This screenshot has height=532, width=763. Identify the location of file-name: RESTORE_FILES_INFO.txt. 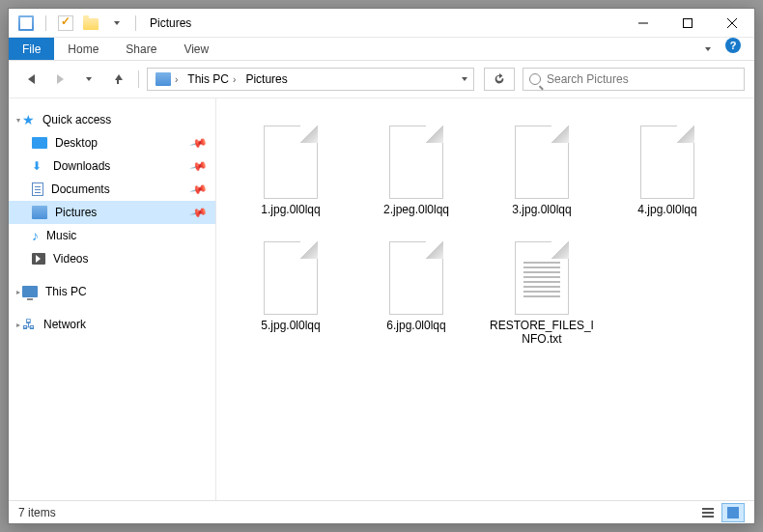
(542, 332).